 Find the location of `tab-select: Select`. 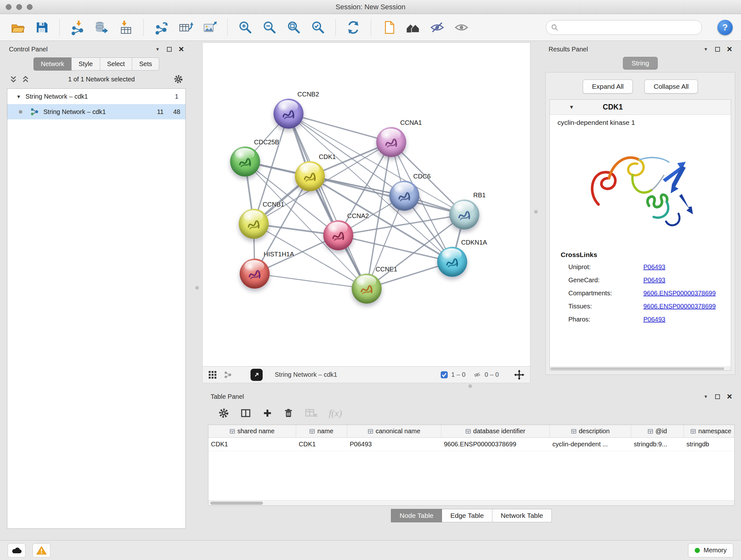

tab-select: Select is located at coordinates (116, 64).